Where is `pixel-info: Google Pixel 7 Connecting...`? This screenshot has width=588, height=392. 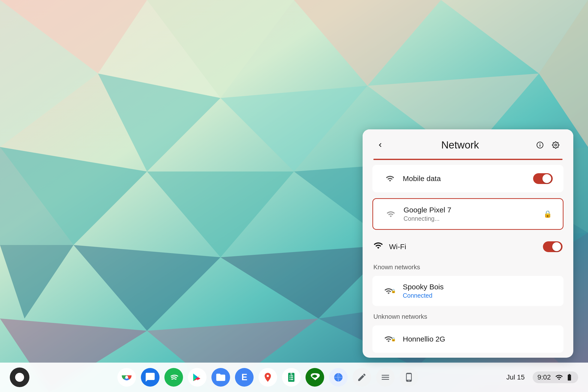 pixel-info: Google Pixel 7 Connecting... is located at coordinates (474, 214).